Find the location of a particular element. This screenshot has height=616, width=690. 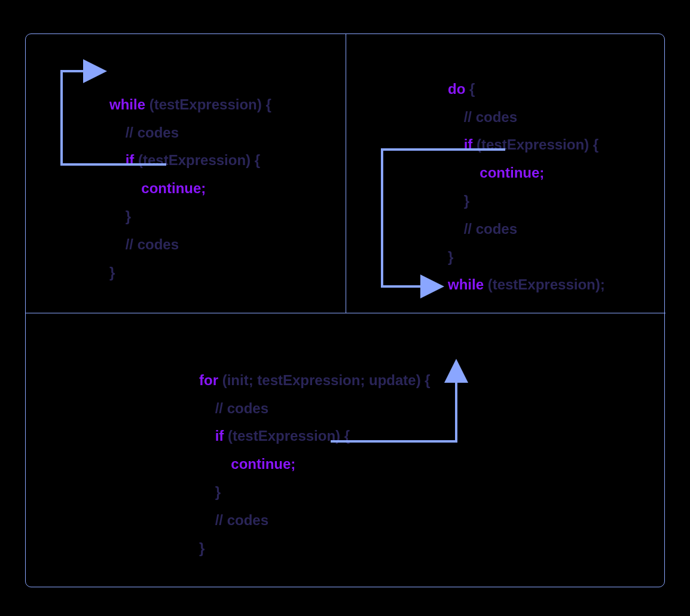

keyword-do: do is located at coordinates (457, 89).